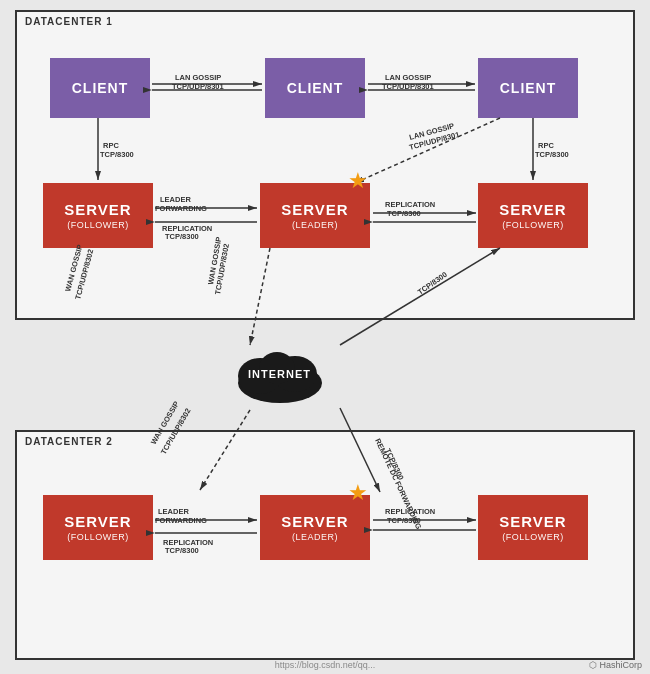 This screenshot has width=650, height=674. I want to click on server1-name: SERVER, so click(98, 210).